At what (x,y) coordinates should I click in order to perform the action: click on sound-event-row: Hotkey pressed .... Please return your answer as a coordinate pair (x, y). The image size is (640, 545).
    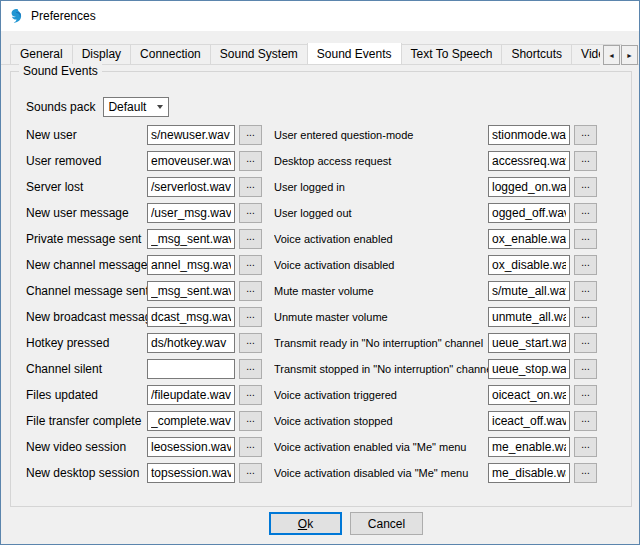
    Looking at the image, I should click on (150, 343).